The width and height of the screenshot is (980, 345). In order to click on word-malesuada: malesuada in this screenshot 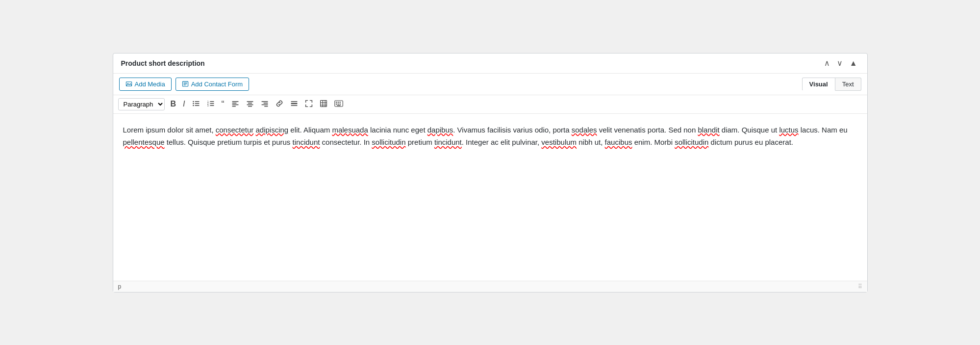, I will do `click(350, 130)`.